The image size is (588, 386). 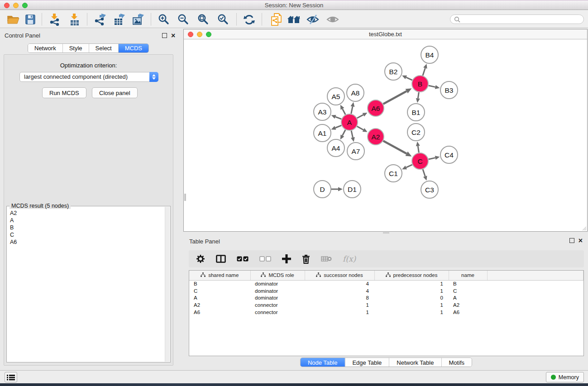 What do you see at coordinates (349, 259) in the screenshot?
I see `function-builder-icon: f(x)` at bounding box center [349, 259].